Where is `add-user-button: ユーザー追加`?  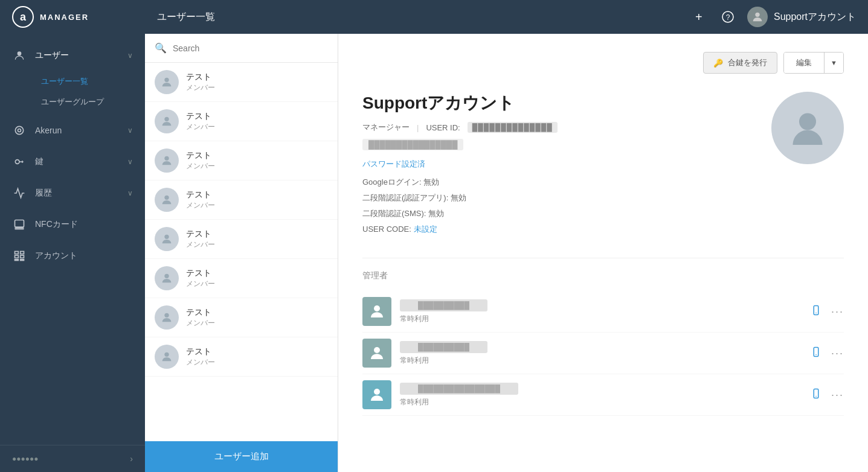 add-user-button: ユーザー追加 is located at coordinates (242, 456).